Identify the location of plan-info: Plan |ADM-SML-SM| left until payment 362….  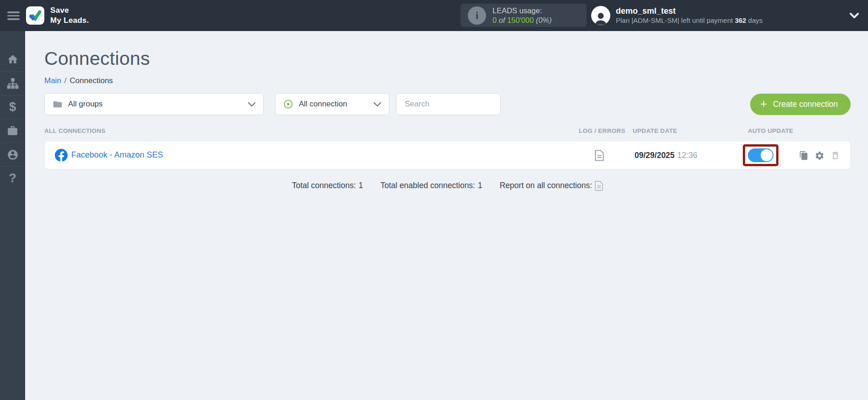
(689, 21).